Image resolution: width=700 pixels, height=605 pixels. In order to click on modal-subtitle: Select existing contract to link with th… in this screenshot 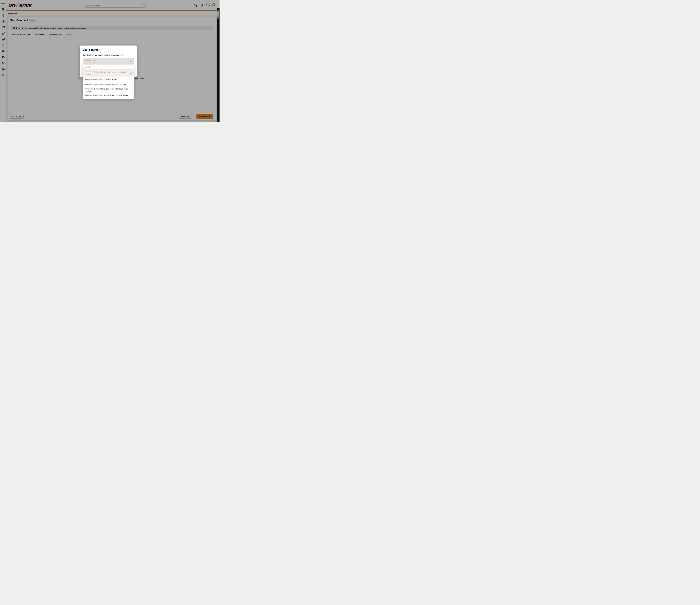, I will do `click(103, 55)`.